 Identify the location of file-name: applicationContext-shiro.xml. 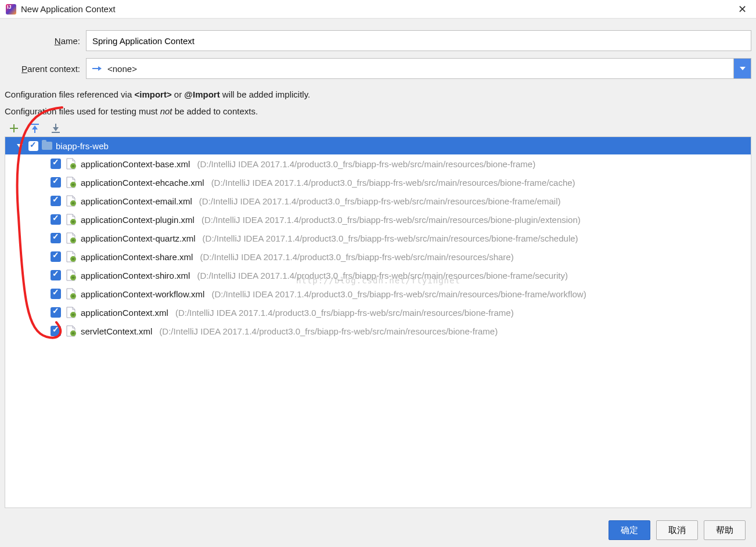
(135, 275).